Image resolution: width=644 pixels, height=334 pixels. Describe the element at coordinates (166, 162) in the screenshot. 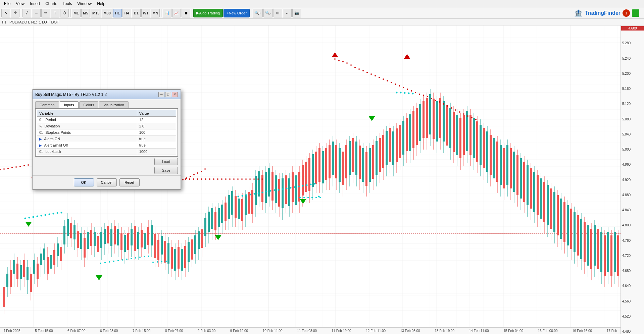

I see `load-button: Load` at that location.